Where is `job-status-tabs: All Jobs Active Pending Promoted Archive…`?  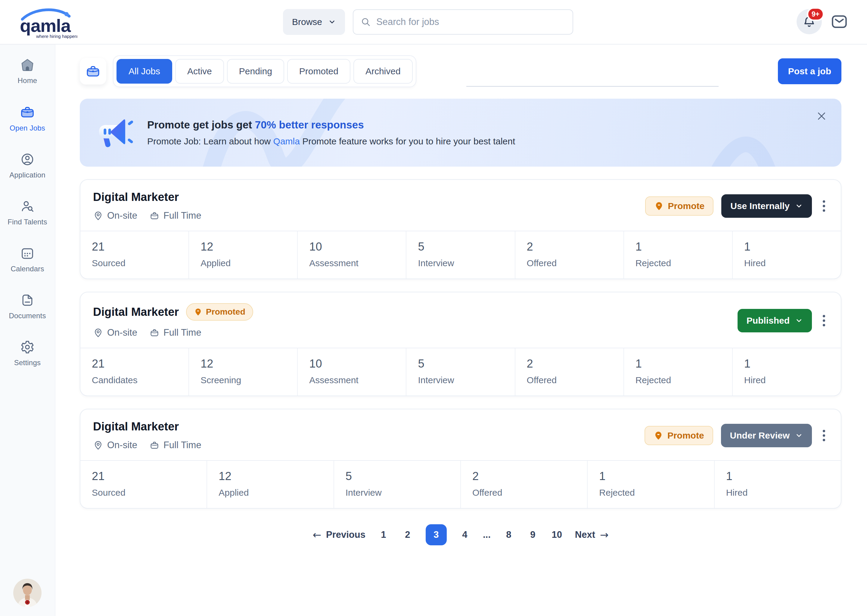 job-status-tabs: All Jobs Active Pending Promoted Archive… is located at coordinates (265, 71).